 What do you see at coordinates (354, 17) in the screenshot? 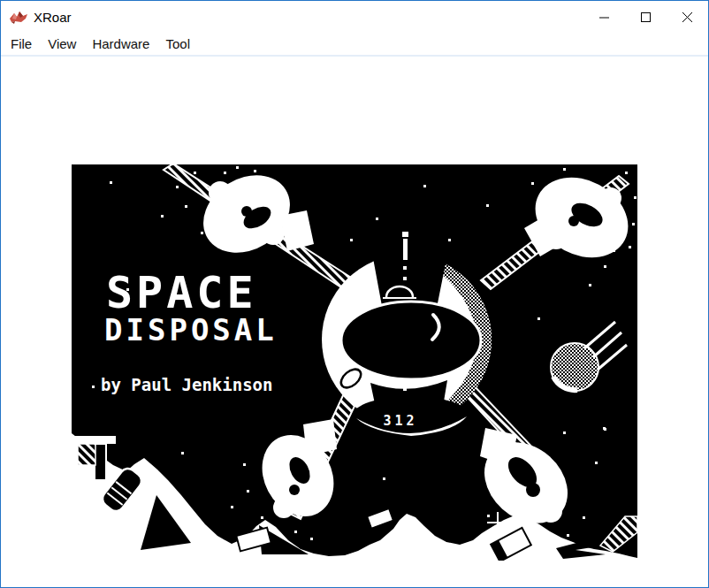
I see `title-bar: XRoar` at bounding box center [354, 17].